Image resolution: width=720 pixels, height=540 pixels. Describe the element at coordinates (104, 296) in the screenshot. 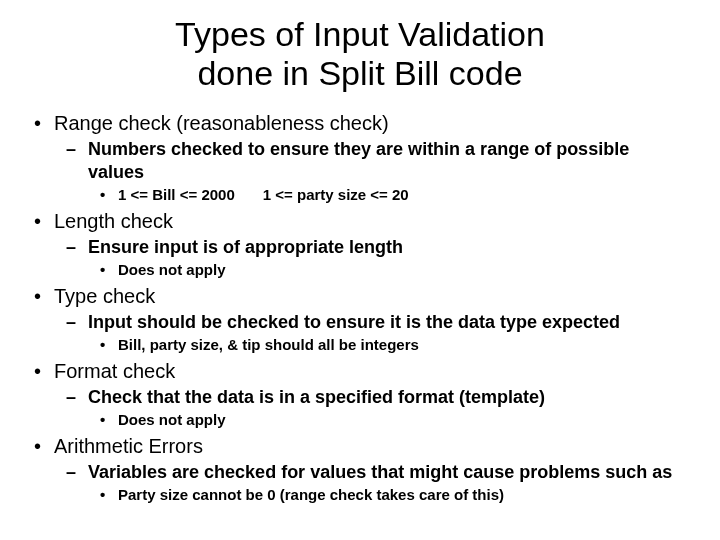

I see `item-label: Type check` at that location.